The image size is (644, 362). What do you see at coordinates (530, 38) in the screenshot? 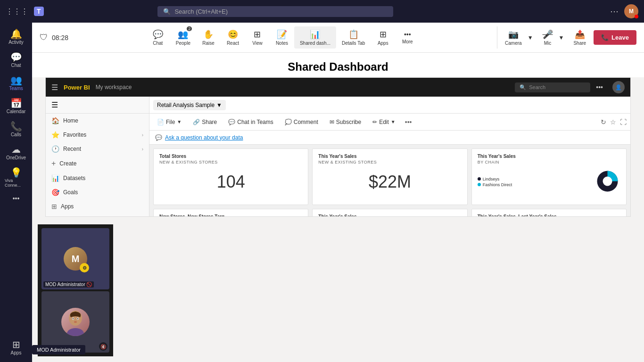
I see `camera-chevron: ▼` at bounding box center [530, 38].